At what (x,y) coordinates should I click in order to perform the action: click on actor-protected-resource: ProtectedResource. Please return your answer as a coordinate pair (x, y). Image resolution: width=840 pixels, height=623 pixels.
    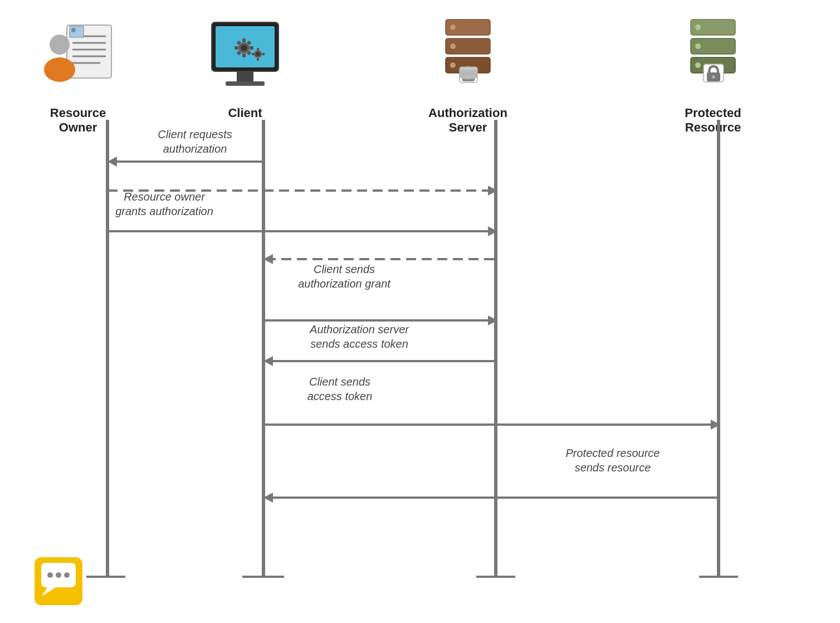
    Looking at the image, I should click on (713, 74).